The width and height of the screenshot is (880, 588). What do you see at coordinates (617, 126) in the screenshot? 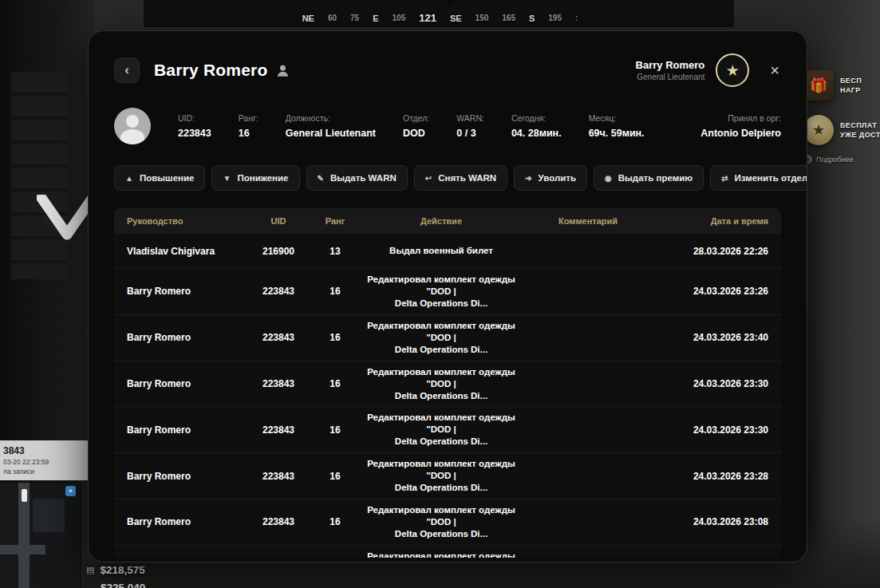
I see `info-field: Месяц: 69ч. 59мин.` at bounding box center [617, 126].